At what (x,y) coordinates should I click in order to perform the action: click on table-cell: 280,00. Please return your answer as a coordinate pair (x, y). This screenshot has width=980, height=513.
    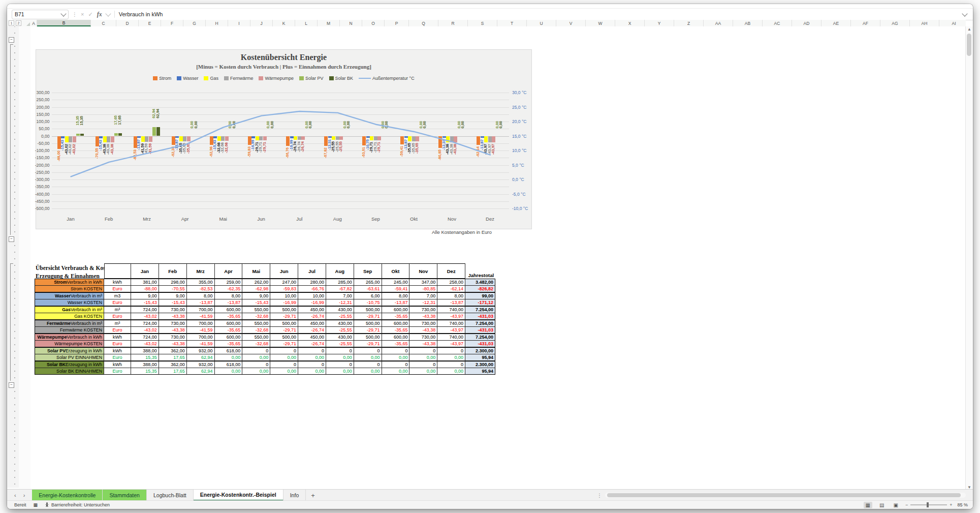
    Looking at the image, I should click on (312, 282).